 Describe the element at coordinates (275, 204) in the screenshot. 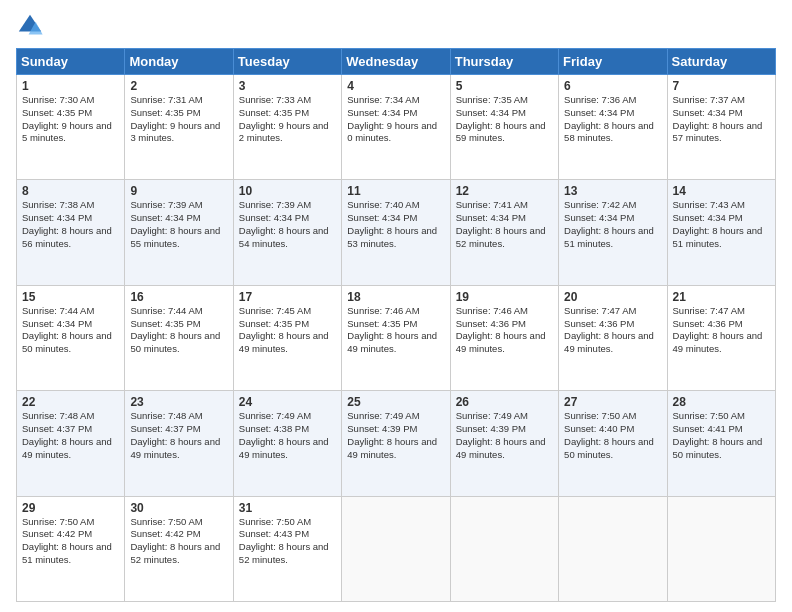

I see `sunrise-label: Sunrise: 7:39 AM` at that location.